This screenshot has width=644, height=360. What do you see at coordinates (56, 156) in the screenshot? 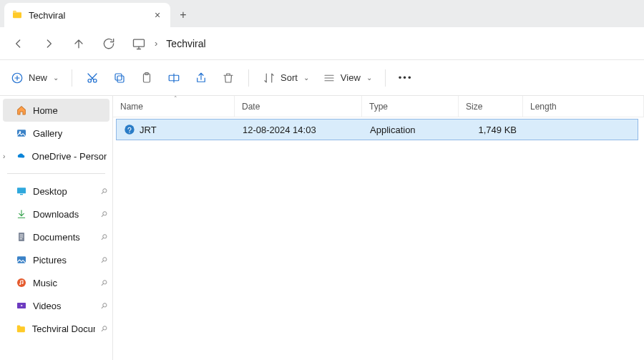
I see `sidebar-item-onedrive: › OneDrive - Persona` at bounding box center [56, 156].